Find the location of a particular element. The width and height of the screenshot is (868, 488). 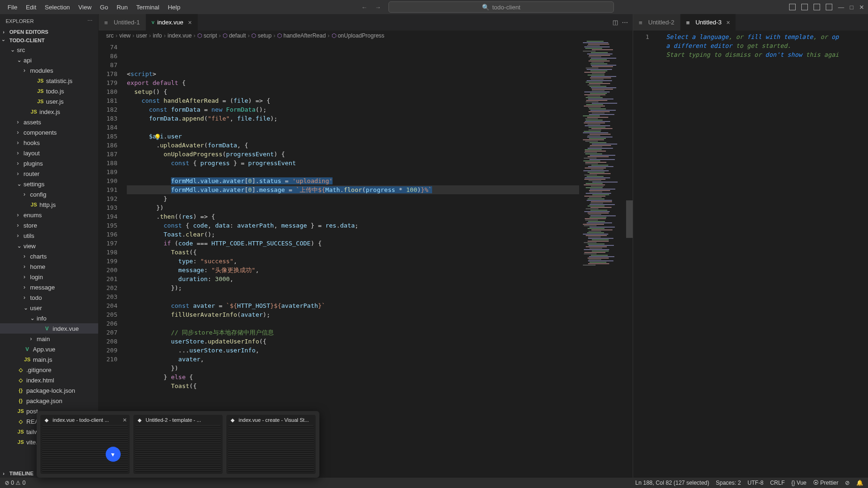

tree-item-components: ›components is located at coordinates (49, 132).